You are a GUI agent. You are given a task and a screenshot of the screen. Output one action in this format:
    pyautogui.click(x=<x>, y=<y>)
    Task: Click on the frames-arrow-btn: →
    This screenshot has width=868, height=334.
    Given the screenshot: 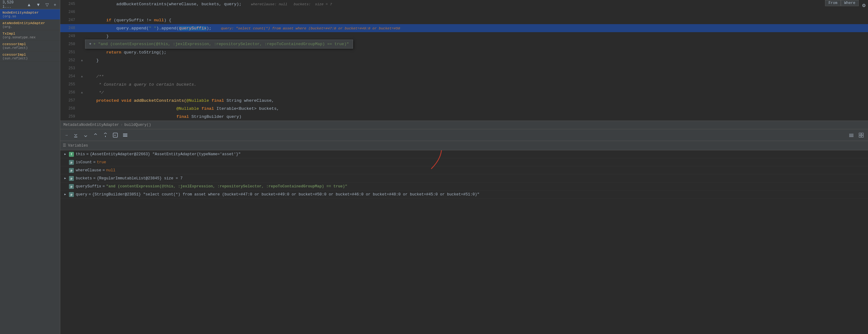 What is the action you would take?
    pyautogui.click(x=66, y=135)
    